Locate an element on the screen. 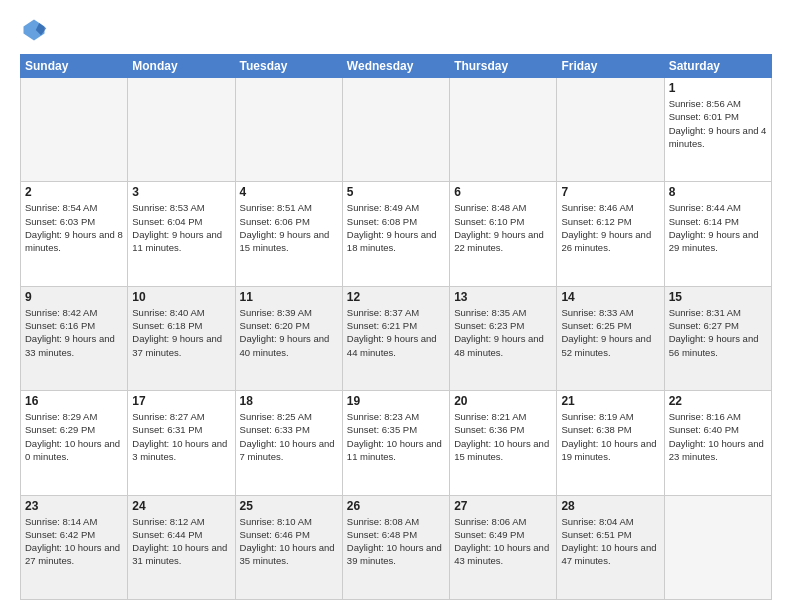 Image resolution: width=792 pixels, height=612 pixels. day-info: Sunrise: 8:54 AM Sunset: 6:03 PM Dayligh… is located at coordinates (74, 228).